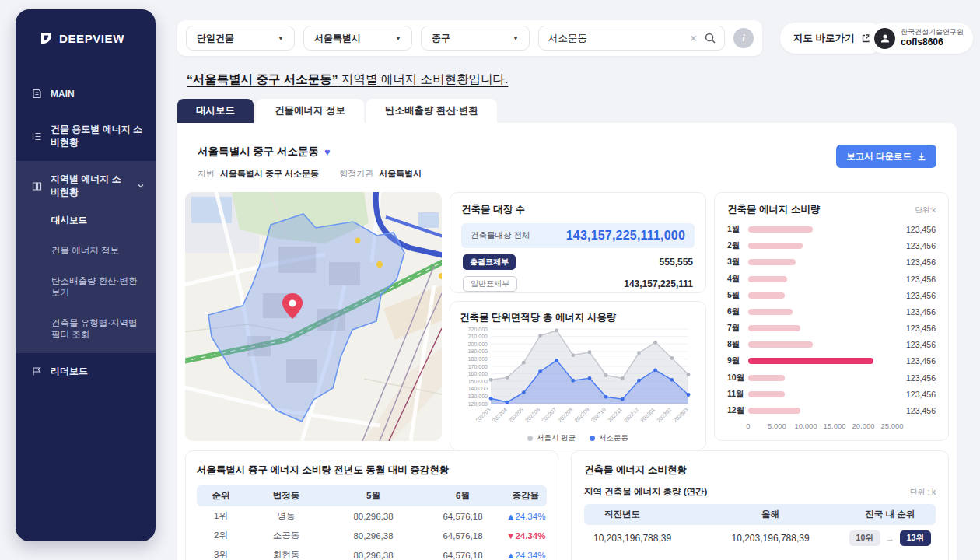 This screenshot has height=560, width=980. What do you see at coordinates (744, 38) in the screenshot?
I see `info-icon: i` at bounding box center [744, 38].